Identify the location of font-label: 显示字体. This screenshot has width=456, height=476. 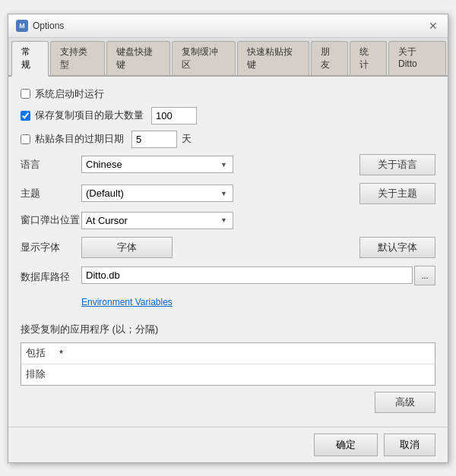
(51, 247).